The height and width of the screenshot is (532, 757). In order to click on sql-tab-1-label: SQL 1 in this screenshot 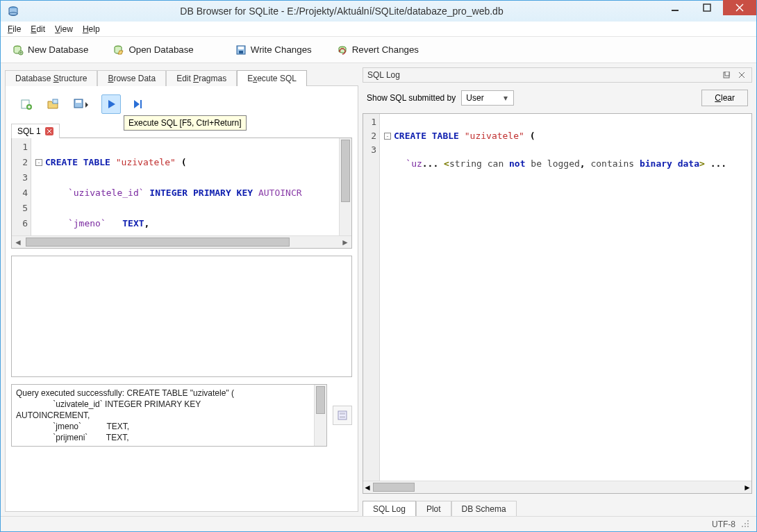, I will do `click(29, 131)`.